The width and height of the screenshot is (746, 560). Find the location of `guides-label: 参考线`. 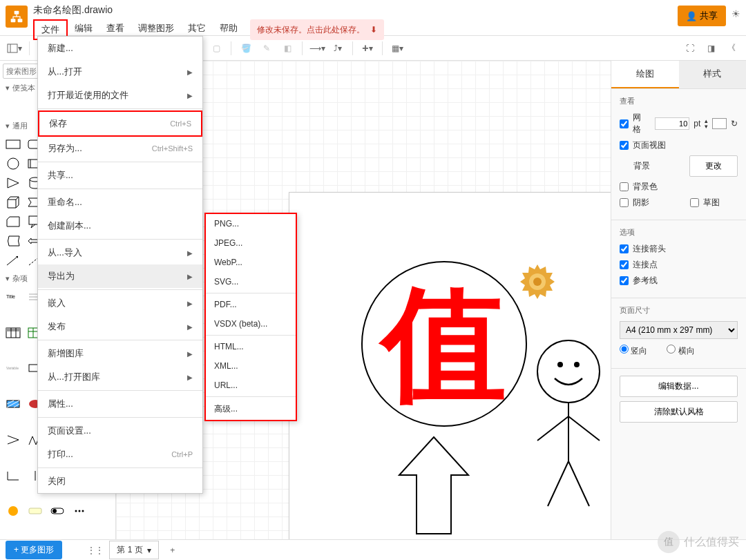

guides-label: 参考线 is located at coordinates (645, 280).